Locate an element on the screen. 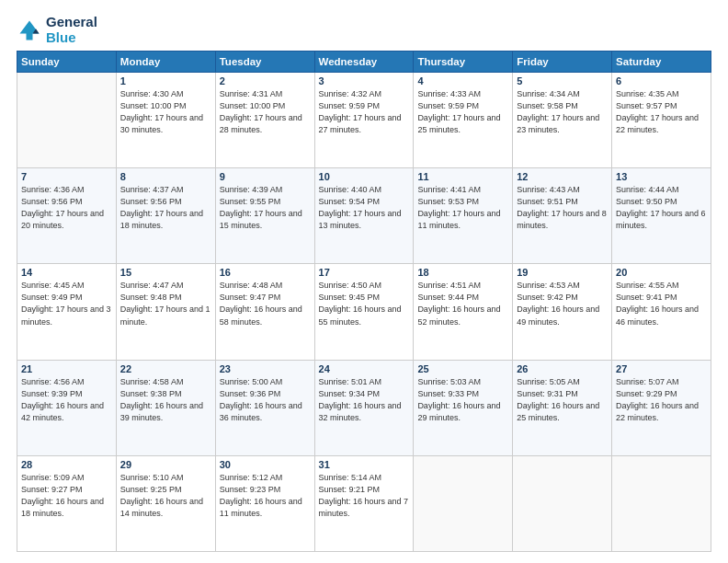 This screenshot has height=563, width=728. day-number: 4 is located at coordinates (463, 81).